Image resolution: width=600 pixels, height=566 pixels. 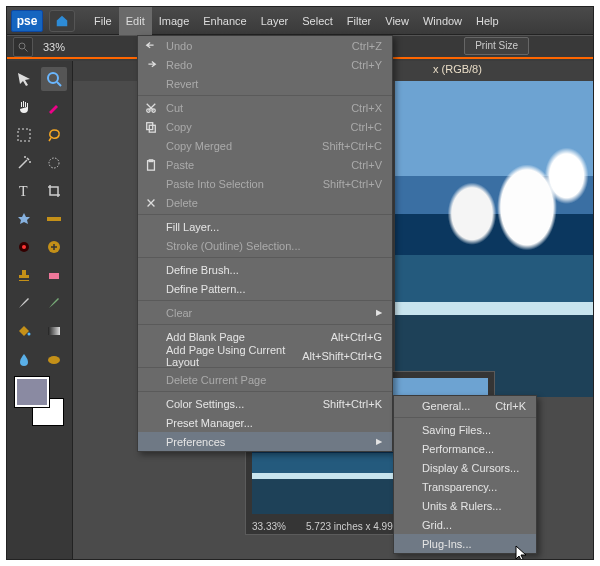 What do you see at coordinates (24, 275) in the screenshot?
I see `stamp-icon` at bounding box center [24, 275].